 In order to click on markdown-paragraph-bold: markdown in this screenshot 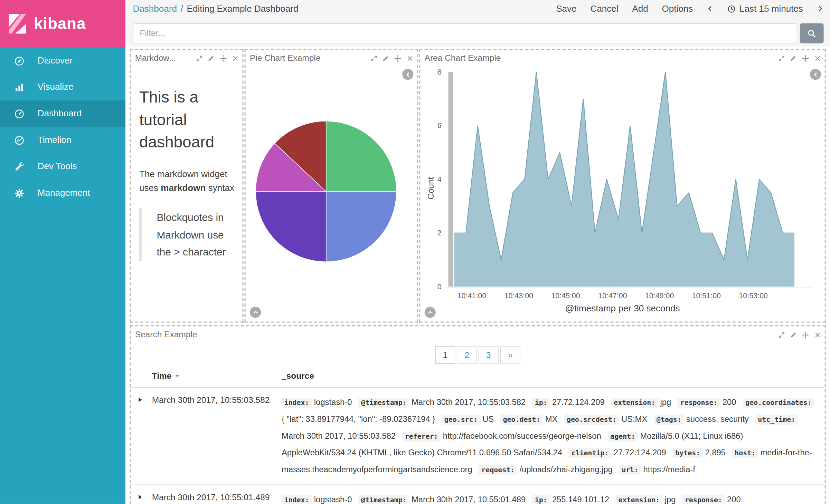, I will do `click(183, 188)`.